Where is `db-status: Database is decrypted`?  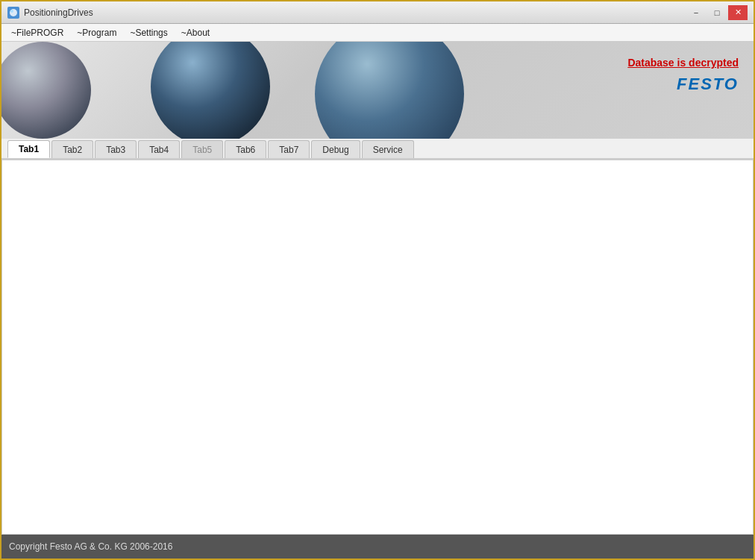 db-status: Database is decrypted is located at coordinates (683, 63).